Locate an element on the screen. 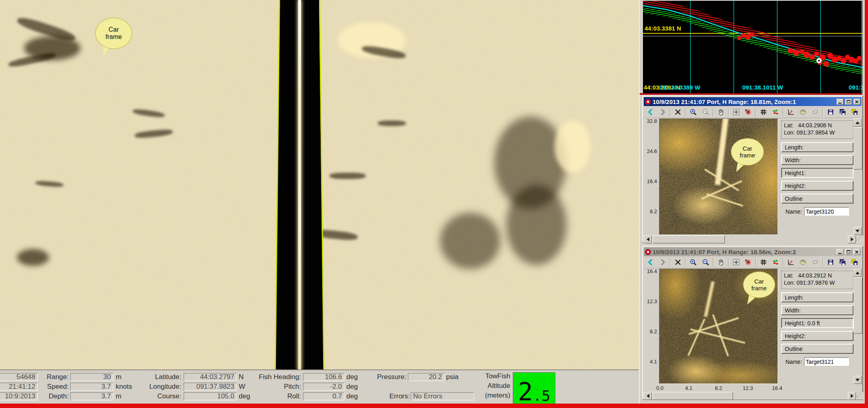 The width and height of the screenshot is (868, 408). window-icon is located at coordinates (648, 102).